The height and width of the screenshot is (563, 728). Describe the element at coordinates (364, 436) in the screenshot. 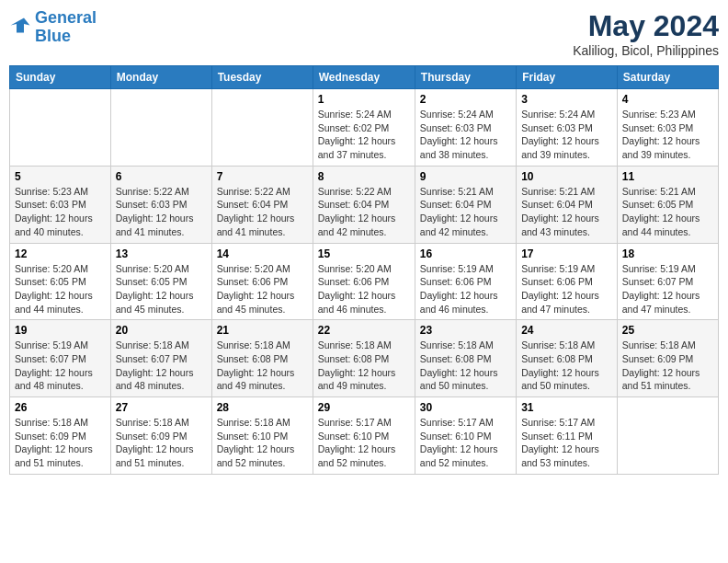

I see `calendar-cell: 29Sunrise: 5:17 AM Sunset: 6:10 PM Dayli…` at that location.